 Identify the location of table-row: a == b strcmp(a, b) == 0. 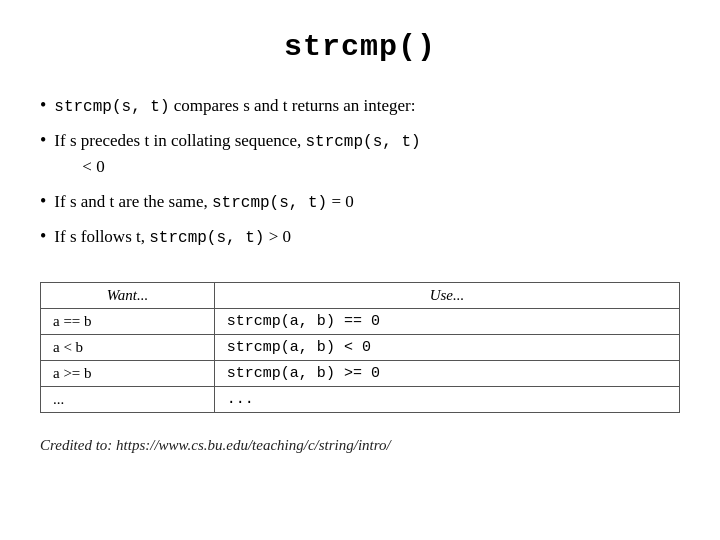
(360, 321).